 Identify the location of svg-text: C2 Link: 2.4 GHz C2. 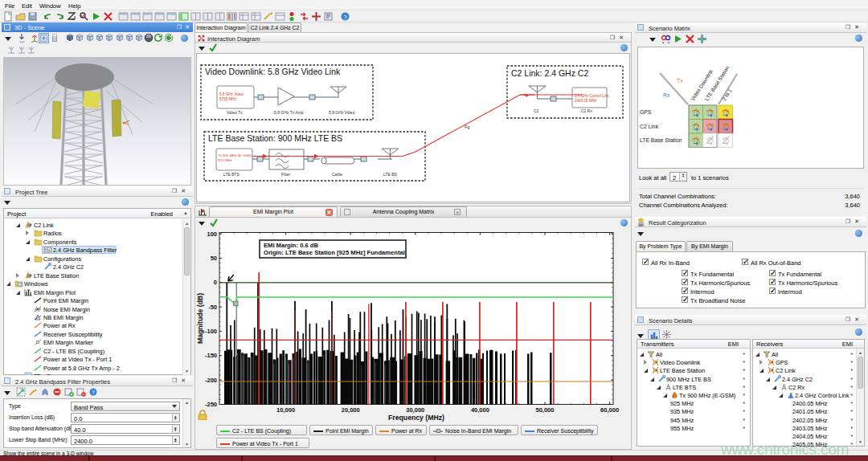
(550, 73).